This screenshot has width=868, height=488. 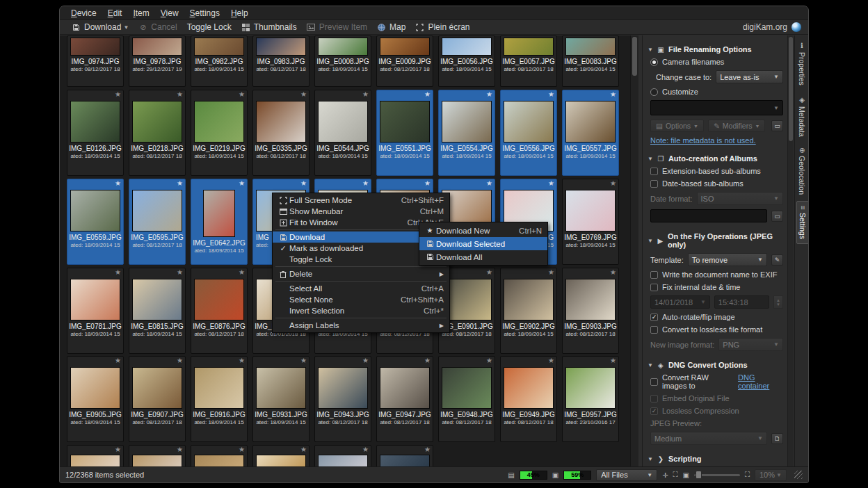 What do you see at coordinates (483, 231) in the screenshot?
I see `menu-item-download-new: ★Download NewCtrl+N` at bounding box center [483, 231].